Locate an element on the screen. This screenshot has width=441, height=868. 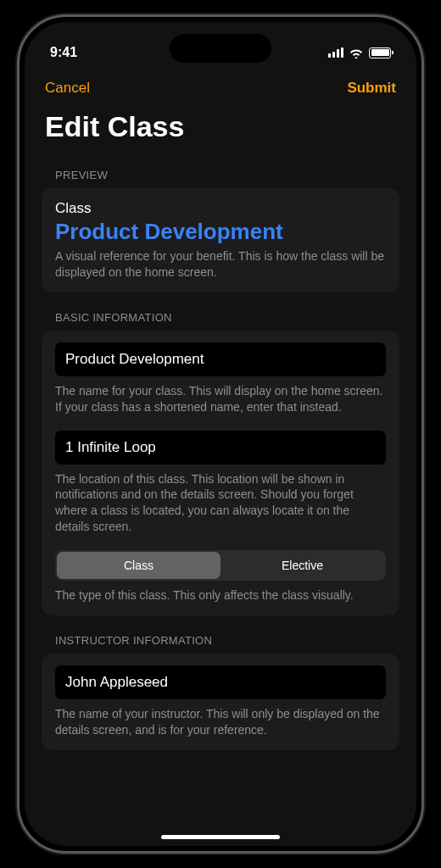
basic-section-header: BASIC INFORMATION is located at coordinates (220, 315).